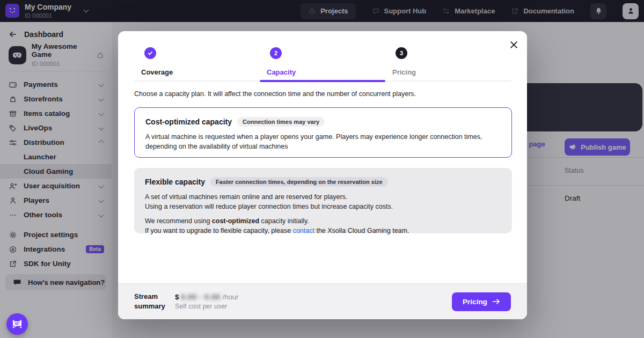 The image size is (644, 338). Describe the element at coordinates (231, 297) in the screenshot. I see `per-hour-label: /hour` at that location.